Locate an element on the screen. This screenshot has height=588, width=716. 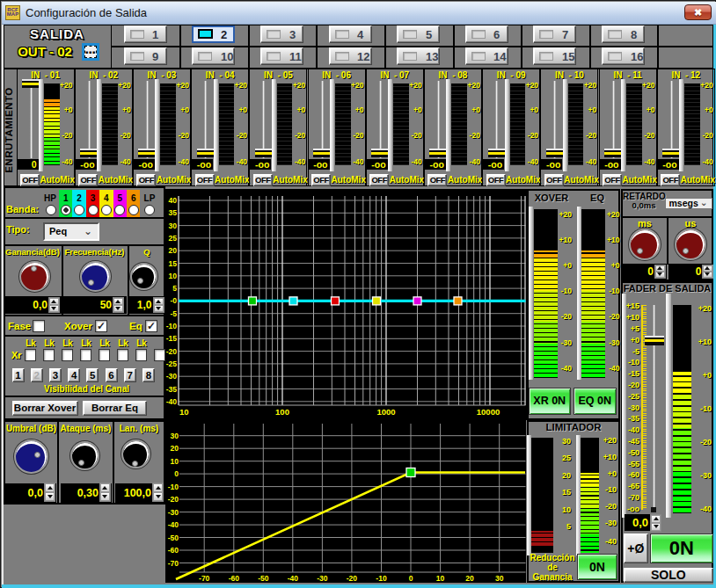
svg-text: 25 is located at coordinates (173, 238).